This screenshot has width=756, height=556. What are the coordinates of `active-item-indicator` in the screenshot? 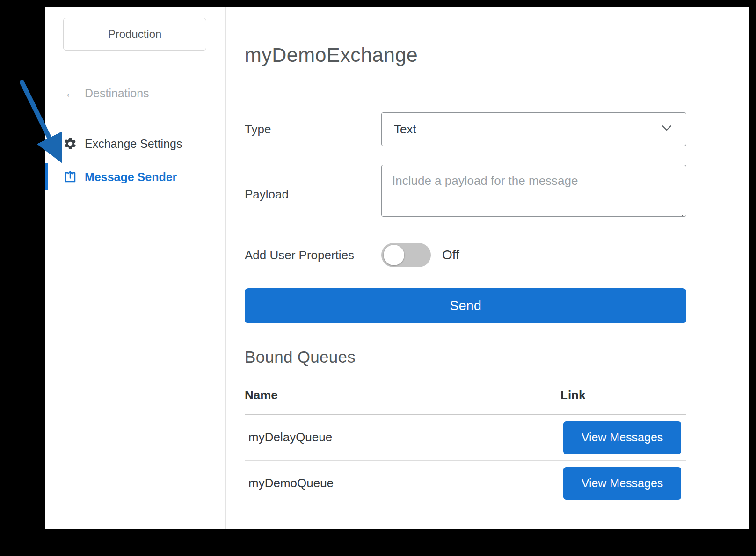 It's located at (47, 177).